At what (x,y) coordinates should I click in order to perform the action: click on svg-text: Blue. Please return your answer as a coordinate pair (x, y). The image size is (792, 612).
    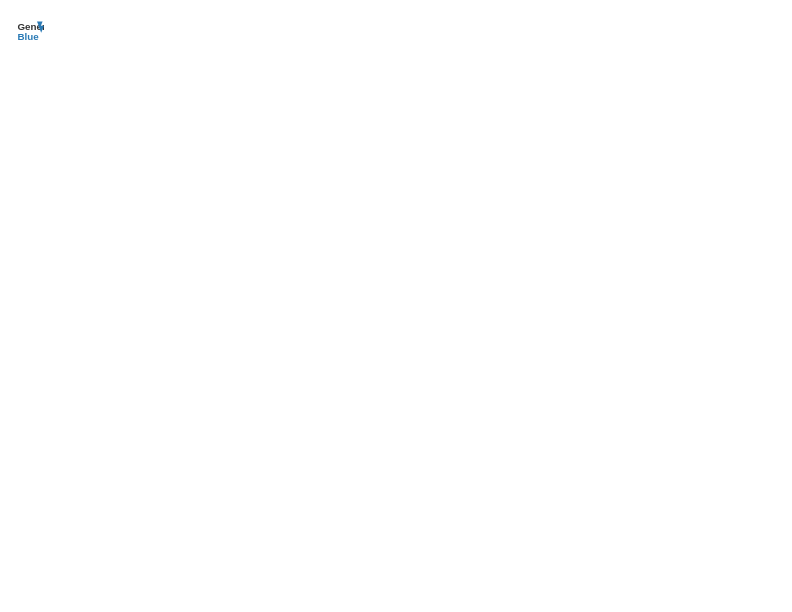
    Looking at the image, I should click on (28, 36).